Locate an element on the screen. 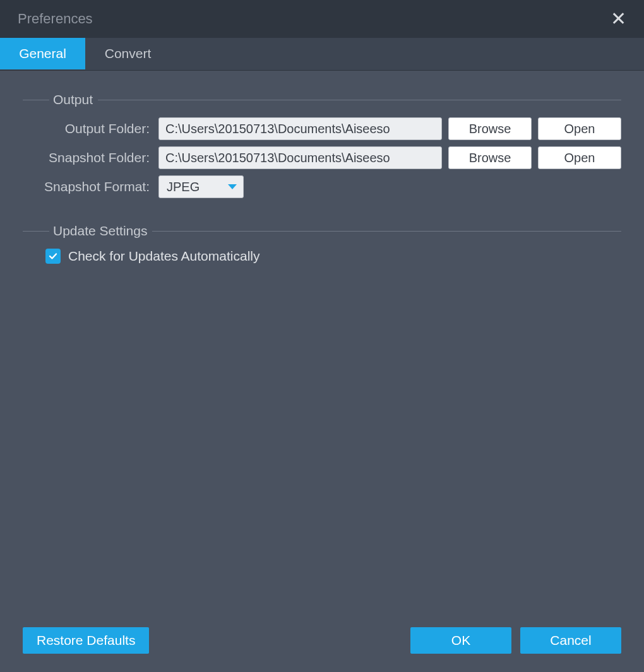 This screenshot has height=672, width=644. row-snapshot-folder: Snapshot Folder: Browse Open is located at coordinates (322, 158).